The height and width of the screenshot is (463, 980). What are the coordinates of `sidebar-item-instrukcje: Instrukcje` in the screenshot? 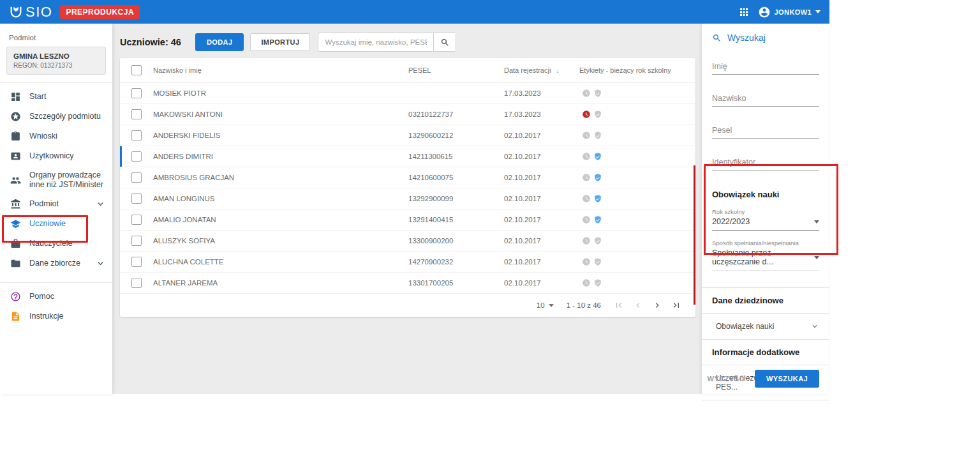 It's located at (56, 317).